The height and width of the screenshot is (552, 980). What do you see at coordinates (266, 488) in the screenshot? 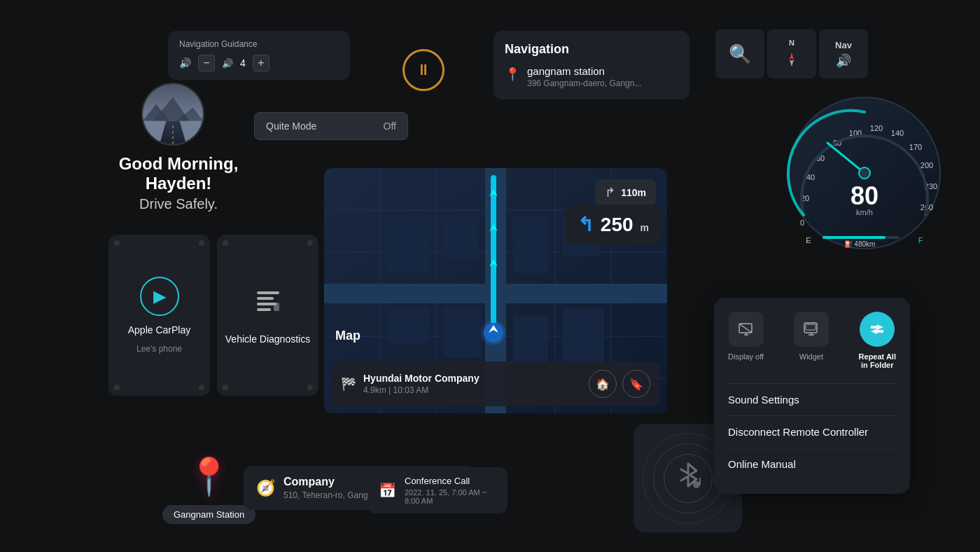
I see `compass-icon: 🧭` at bounding box center [266, 488].